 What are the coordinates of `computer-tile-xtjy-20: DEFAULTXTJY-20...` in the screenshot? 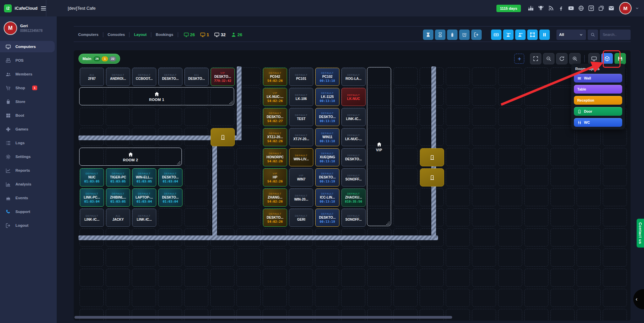 It's located at (301, 137).